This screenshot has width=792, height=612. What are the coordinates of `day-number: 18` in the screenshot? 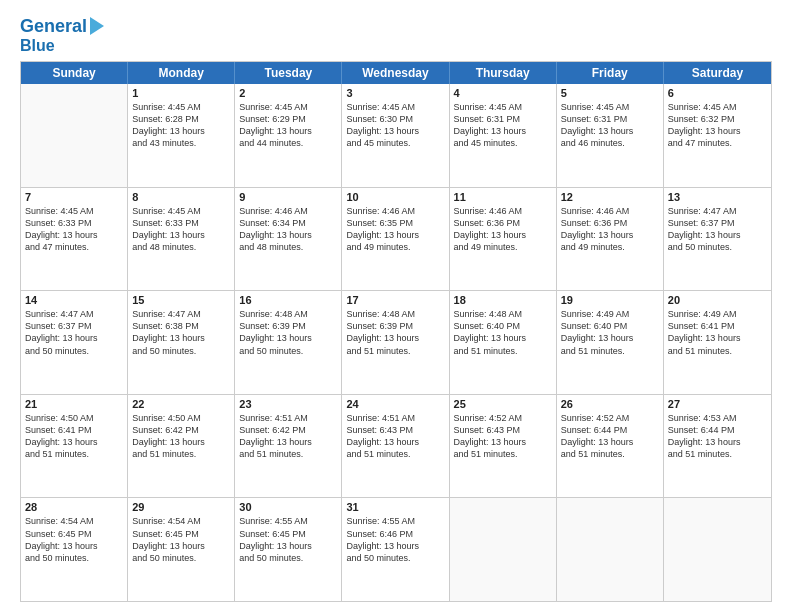 It's located at (503, 300).